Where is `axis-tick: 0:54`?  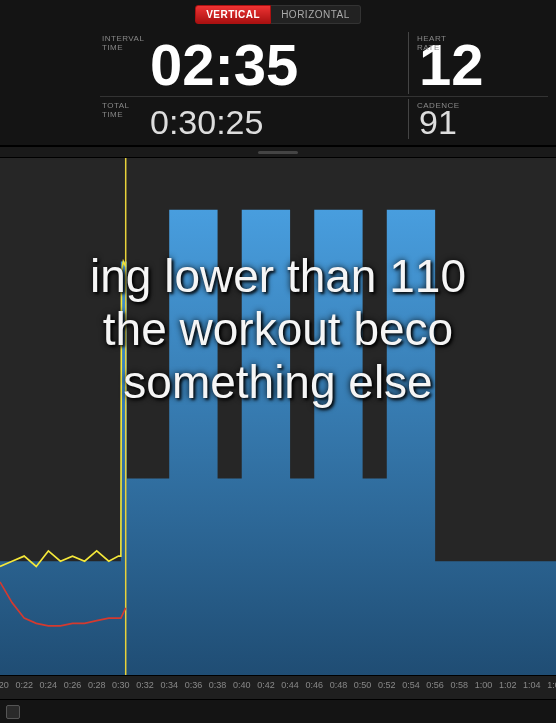
axis-tick: 0:54 is located at coordinates (411, 685).